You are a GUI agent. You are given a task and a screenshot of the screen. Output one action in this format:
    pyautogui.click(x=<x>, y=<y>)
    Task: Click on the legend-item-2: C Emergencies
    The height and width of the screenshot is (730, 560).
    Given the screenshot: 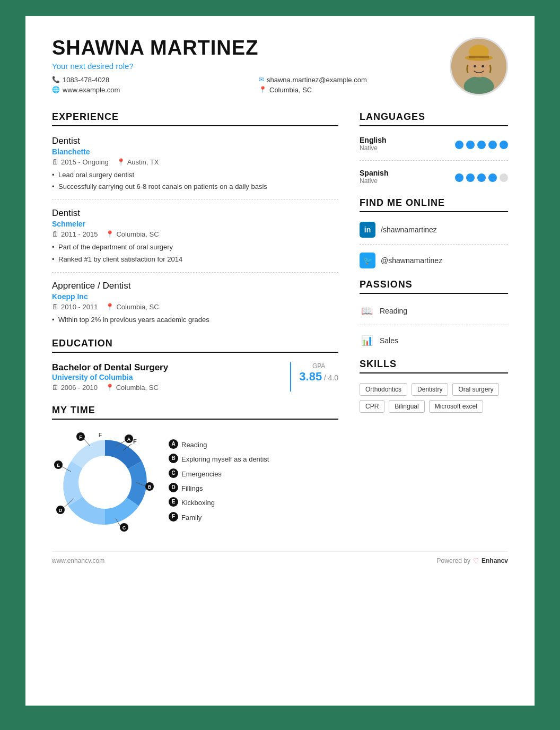 What is the action you would take?
    pyautogui.click(x=218, y=474)
    